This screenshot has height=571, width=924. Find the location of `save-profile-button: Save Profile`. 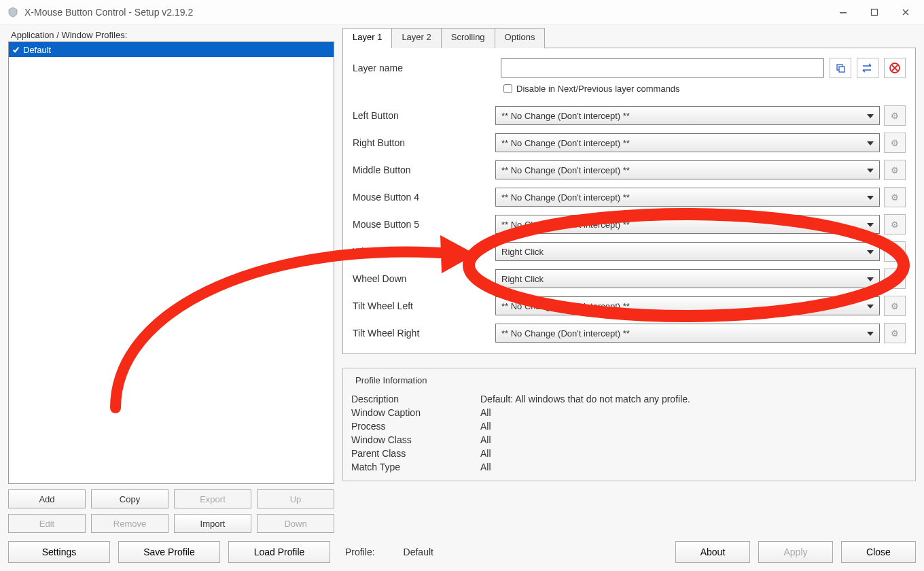

save-profile-button: Save Profile is located at coordinates (169, 552).